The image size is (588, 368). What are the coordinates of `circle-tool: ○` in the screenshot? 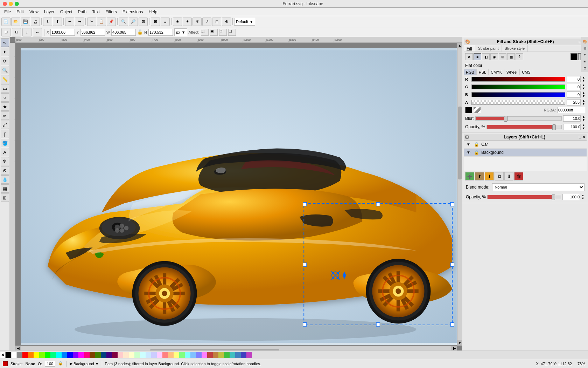 It's located at (5, 97).